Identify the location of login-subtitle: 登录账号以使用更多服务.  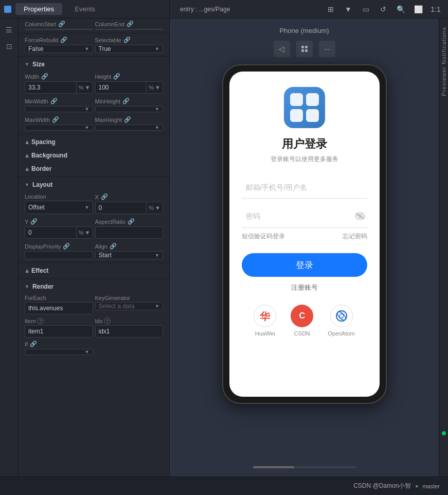
(304, 160).